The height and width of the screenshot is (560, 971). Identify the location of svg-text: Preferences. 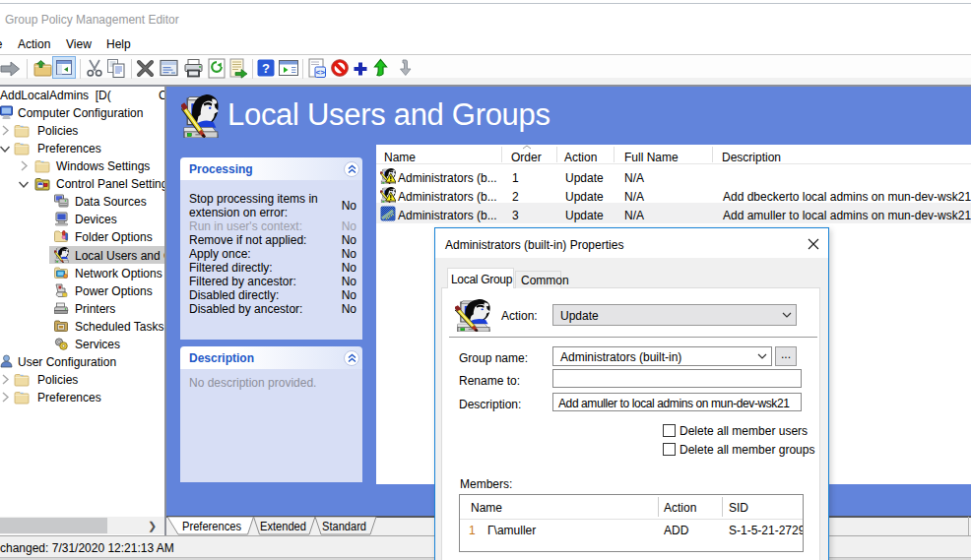
(212, 527).